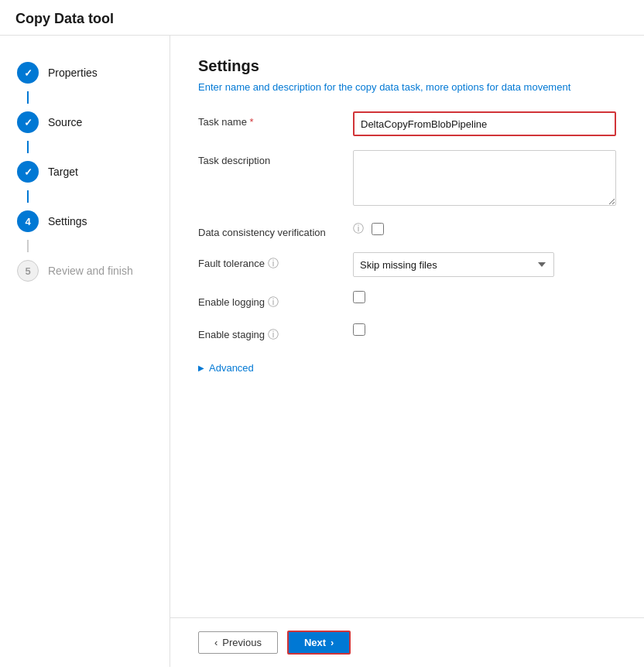 This screenshot has width=644, height=670. What do you see at coordinates (273, 302) in the screenshot?
I see `enable-logging-info-icon: ⓘ` at bounding box center [273, 302].